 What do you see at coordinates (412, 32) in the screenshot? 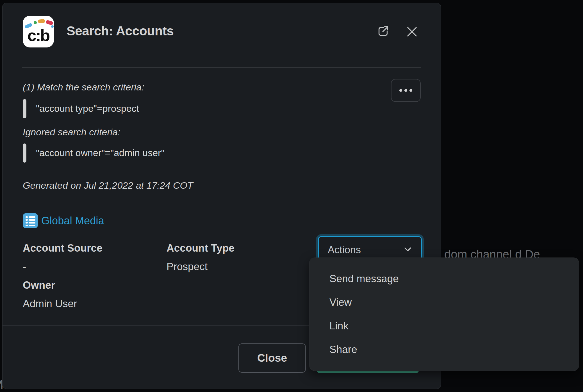
I see `close-icon` at bounding box center [412, 32].